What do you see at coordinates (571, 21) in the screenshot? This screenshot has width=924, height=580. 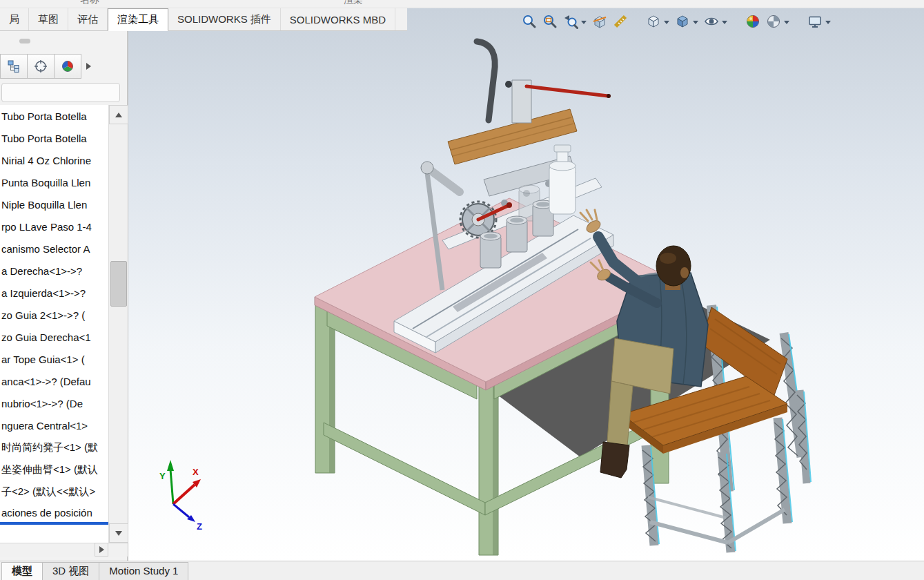 I see `previous-view-button` at bounding box center [571, 21].